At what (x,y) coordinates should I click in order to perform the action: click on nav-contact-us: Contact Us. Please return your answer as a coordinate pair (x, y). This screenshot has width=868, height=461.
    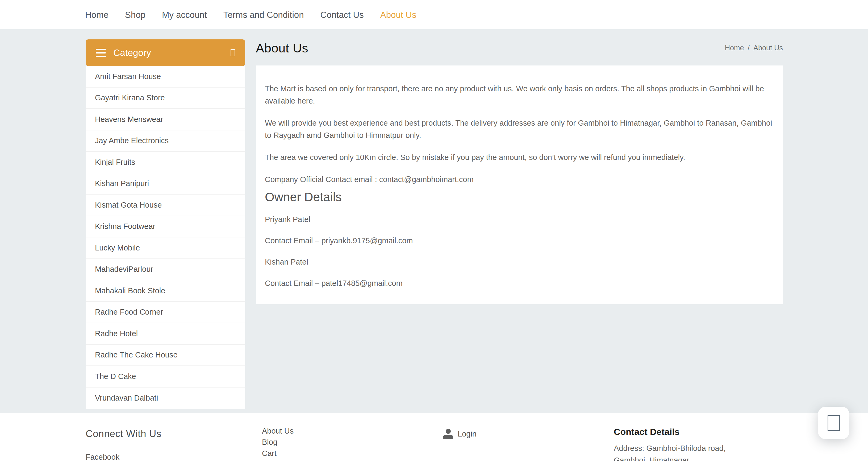
    Looking at the image, I should click on (342, 15).